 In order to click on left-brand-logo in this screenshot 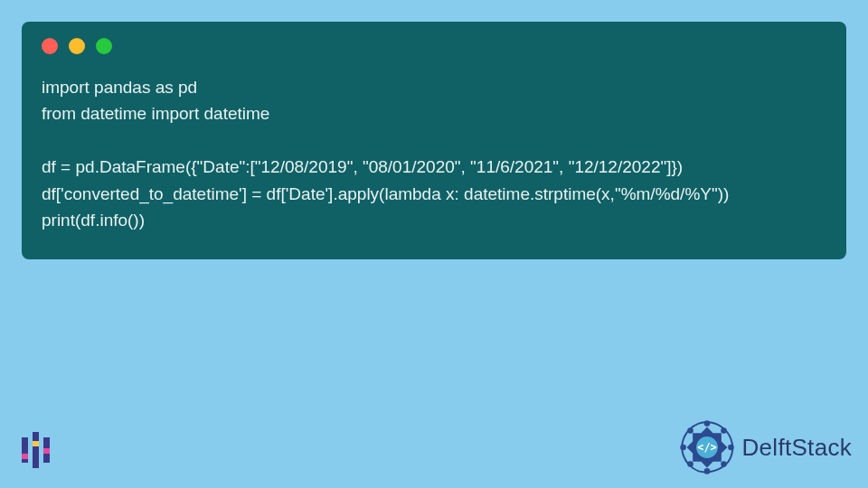, I will do `click(38, 450)`.